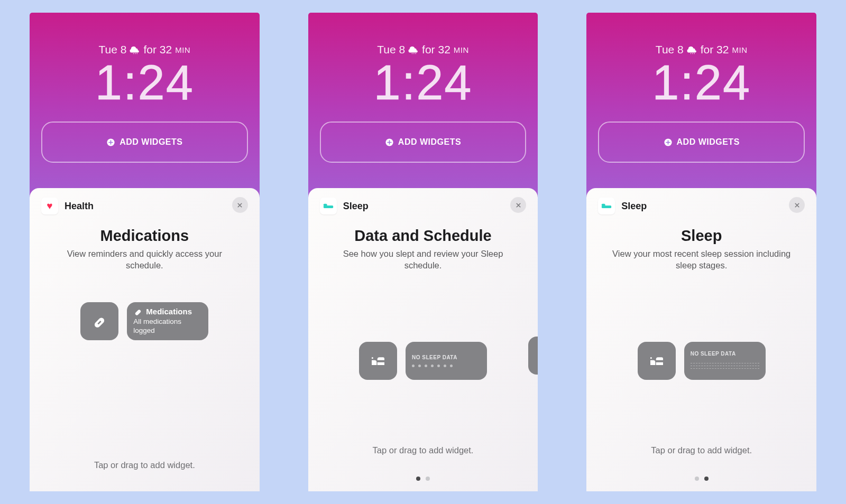  I want to click on widget-preview-row: Medications All medications logged, so click(145, 319).